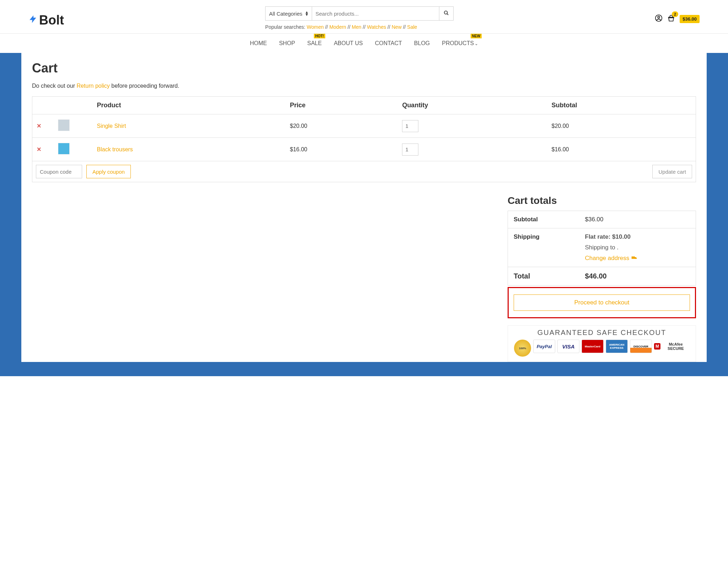 The width and height of the screenshot is (728, 579). What do you see at coordinates (638, 248) in the screenshot?
I see `shipping-to: Shipping to .` at bounding box center [638, 248].